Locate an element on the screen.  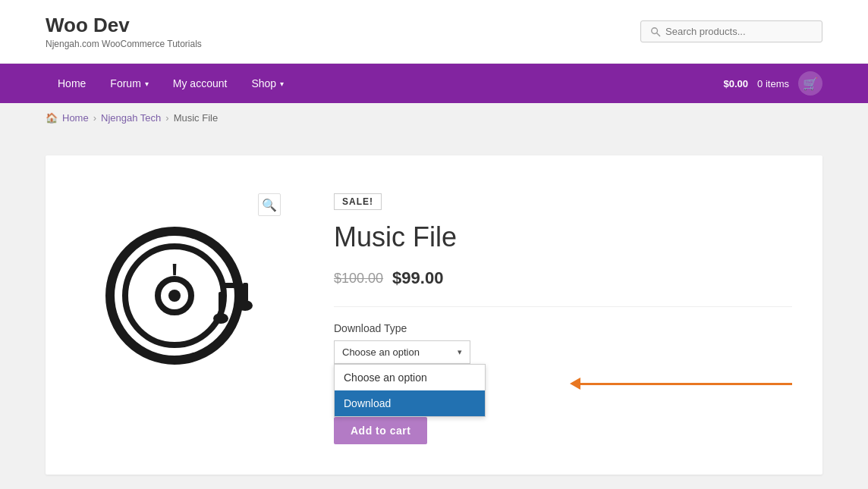
nav-shop: Shop ▾ is located at coordinates (267, 83).